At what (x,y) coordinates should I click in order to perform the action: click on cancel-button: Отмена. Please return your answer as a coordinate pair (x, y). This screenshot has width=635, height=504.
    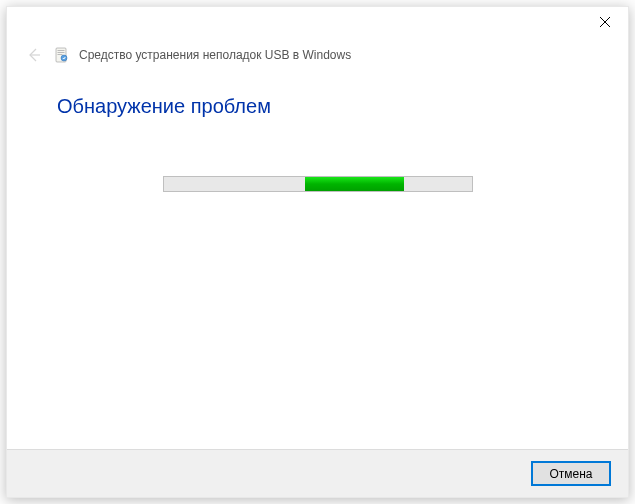
    Looking at the image, I should click on (571, 474).